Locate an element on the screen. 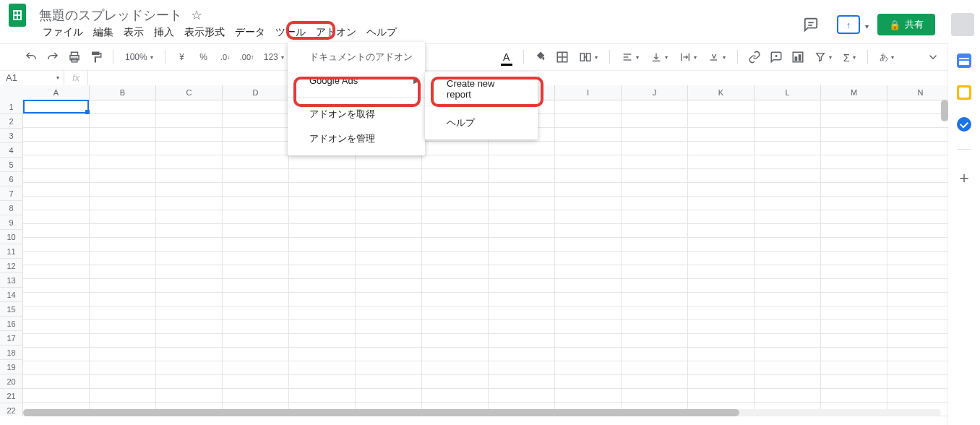 This screenshot has width=980, height=425. zoom-select: 100%▾ is located at coordinates (139, 57).